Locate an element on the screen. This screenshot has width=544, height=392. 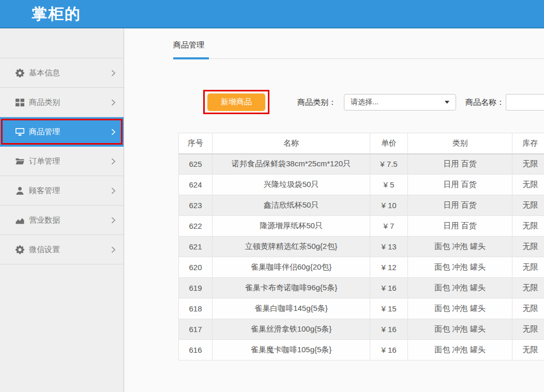
sidebar-item-label: 订单管理 is located at coordinates (44, 161).